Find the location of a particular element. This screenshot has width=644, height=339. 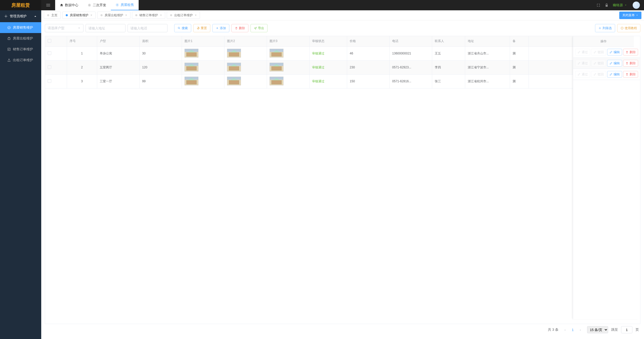

info-icon is located at coordinates (622, 28).